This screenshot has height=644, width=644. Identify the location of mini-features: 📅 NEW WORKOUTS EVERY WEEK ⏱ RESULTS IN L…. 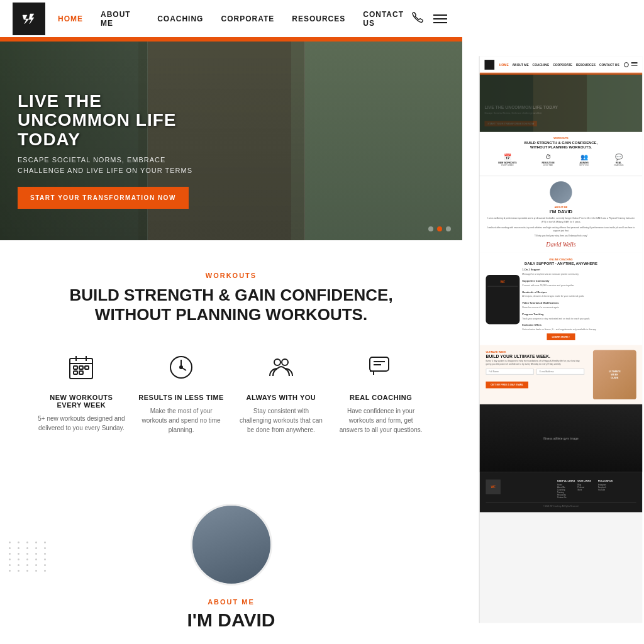
(561, 160).